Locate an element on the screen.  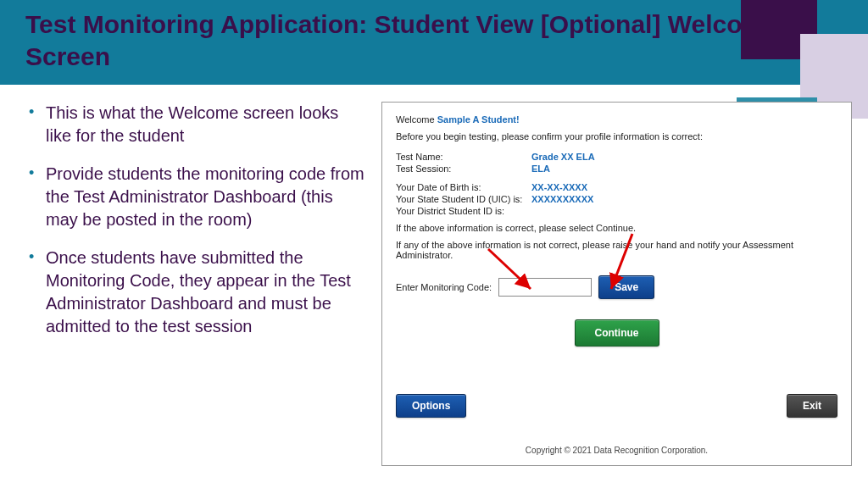
continue-button: Continue is located at coordinates (617, 333).